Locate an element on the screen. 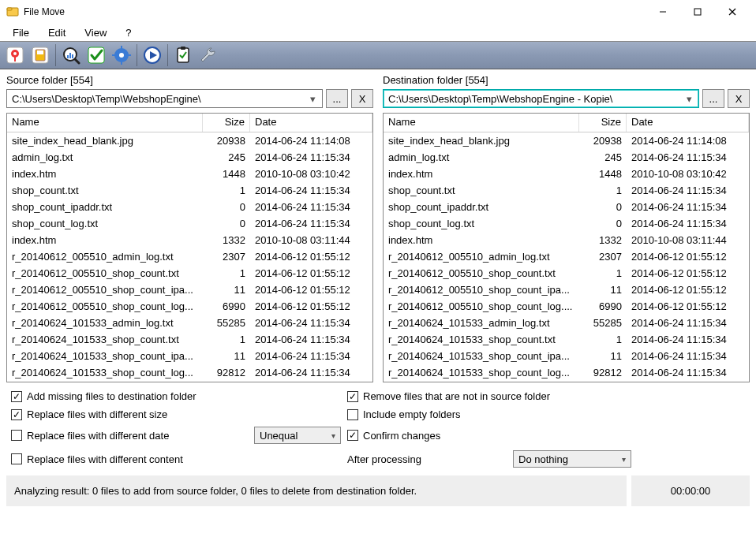 The height and width of the screenshot is (537, 756). dest-path-combo: C:\Users\Desktop\Temp\WebshopEngine - Ko… is located at coordinates (541, 99).